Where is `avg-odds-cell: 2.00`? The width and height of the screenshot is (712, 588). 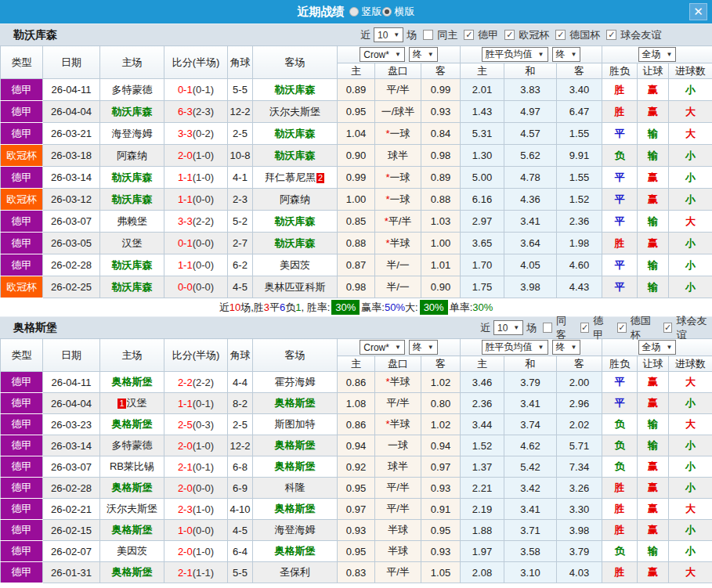
avg-odds-cell: 2.00 is located at coordinates (580, 382).